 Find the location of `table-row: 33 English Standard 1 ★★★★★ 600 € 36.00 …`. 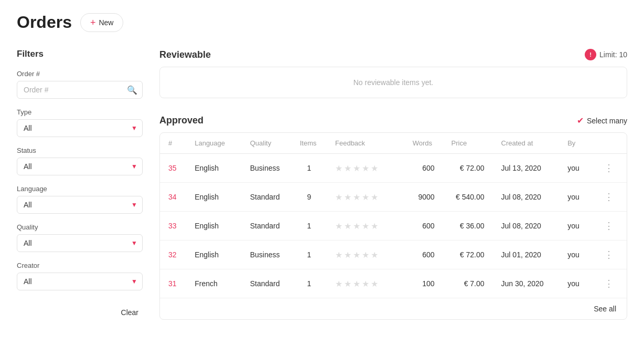

table-row: 33 English Standard 1 ★★★★★ 600 € 36.00 … is located at coordinates (393, 226).